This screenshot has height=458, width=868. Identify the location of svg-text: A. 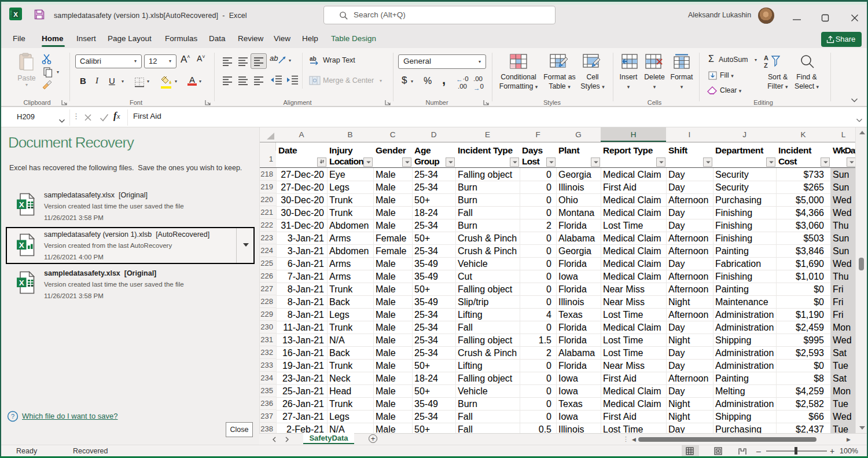
(766, 58).